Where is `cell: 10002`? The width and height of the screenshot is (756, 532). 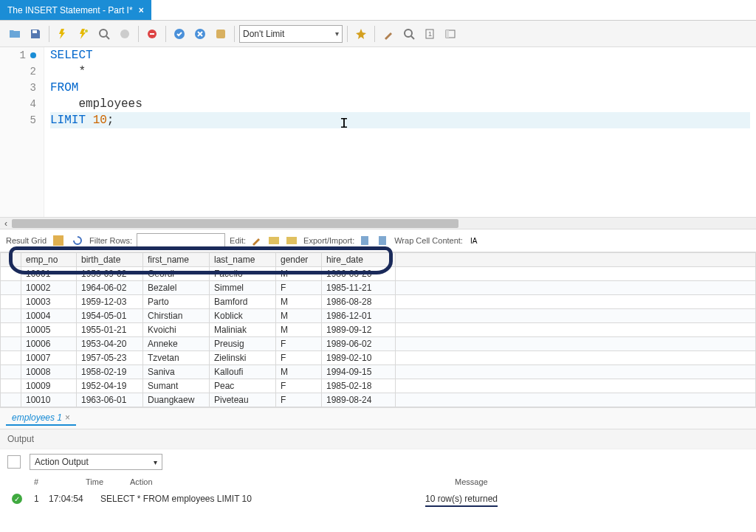
cell: 10002 is located at coordinates (49, 288).